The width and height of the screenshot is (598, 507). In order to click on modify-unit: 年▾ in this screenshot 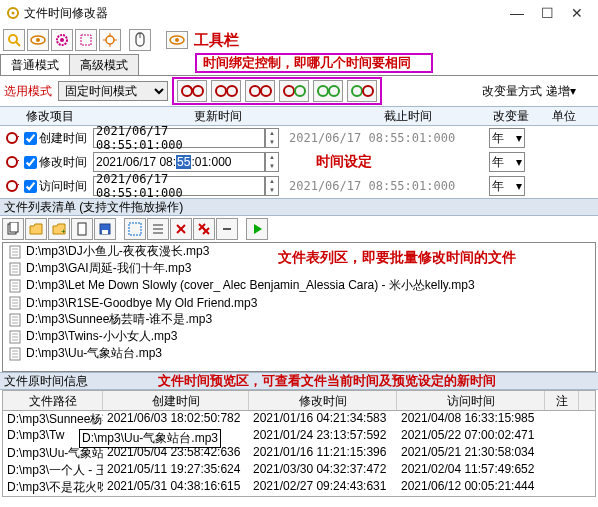, I will do `click(507, 162)`.